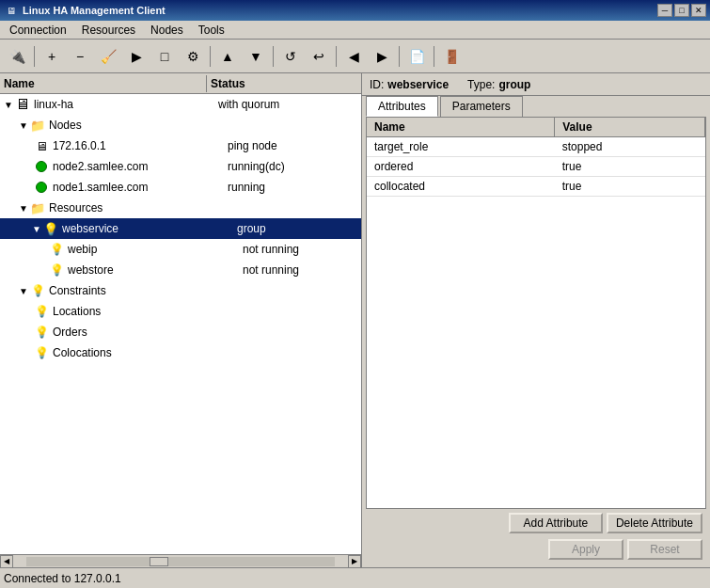 This screenshot has height=588, width=710. I want to click on toggle-constraints: ▼, so click(24, 291).